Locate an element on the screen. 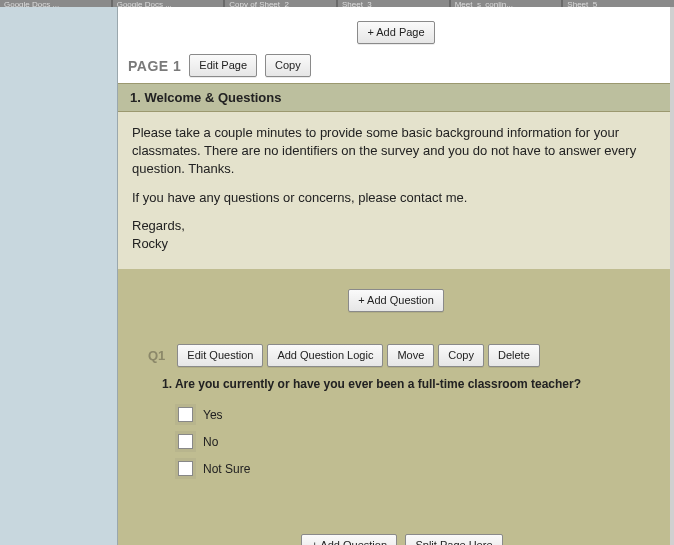 The height and width of the screenshot is (545, 674). intro-paragraph: If you have any questions or concerns, p… is located at coordinates (396, 198).